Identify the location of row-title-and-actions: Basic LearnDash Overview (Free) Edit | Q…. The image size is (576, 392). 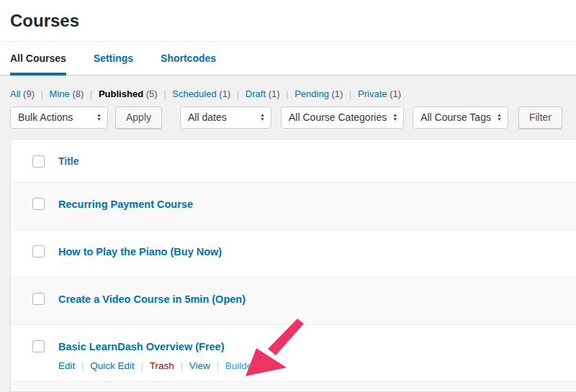
(157, 361).